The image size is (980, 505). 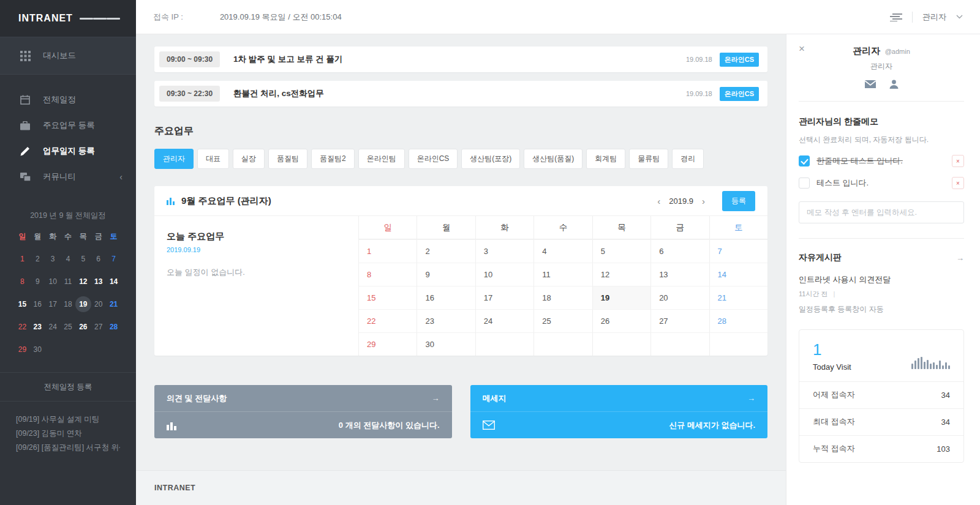 I want to click on month-cal-day: 20, so click(x=680, y=297).